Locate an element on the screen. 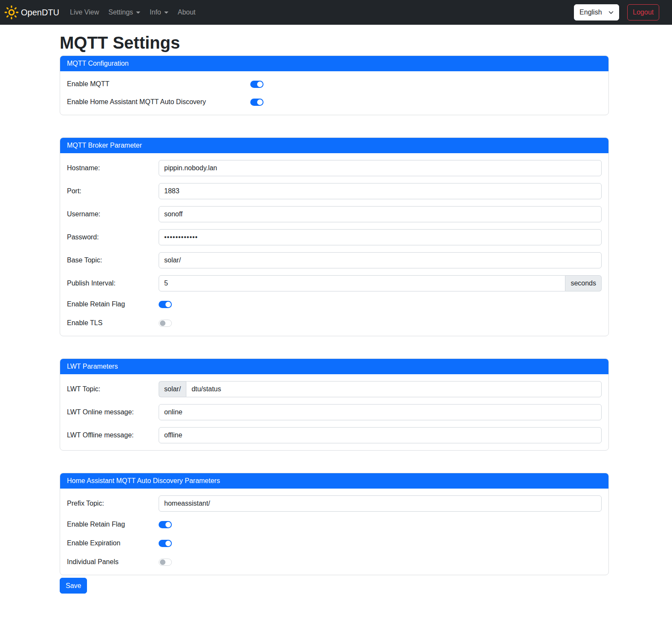  form-row-hostname: Hostname: is located at coordinates (334, 168).